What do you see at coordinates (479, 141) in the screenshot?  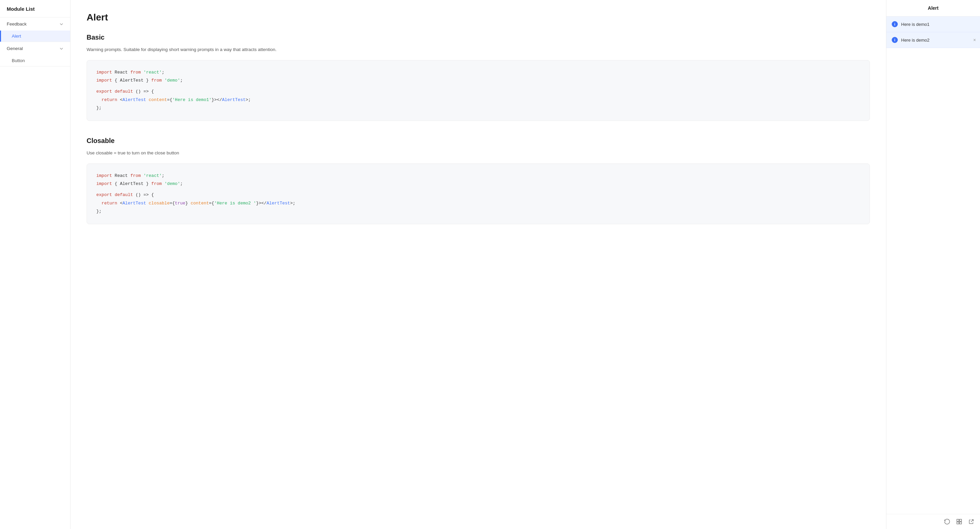 I see `section-closable-title: Closable` at bounding box center [479, 141].